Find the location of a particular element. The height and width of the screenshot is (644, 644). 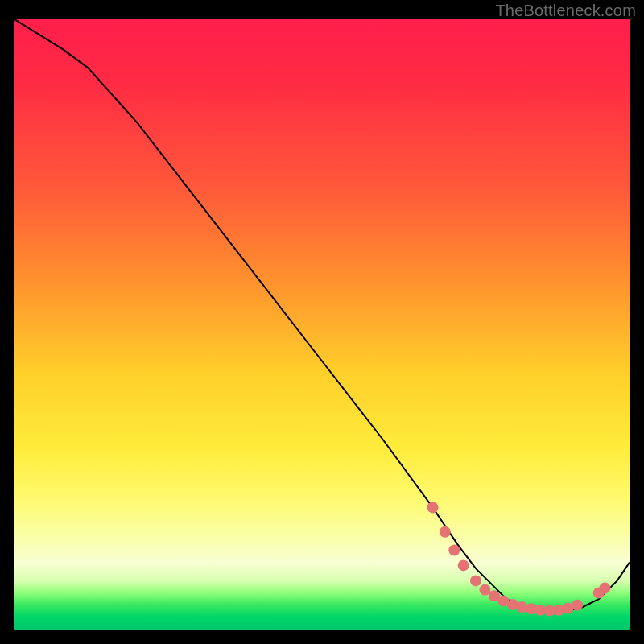

attribution-label: TheBottleneck.com is located at coordinates (565, 11).